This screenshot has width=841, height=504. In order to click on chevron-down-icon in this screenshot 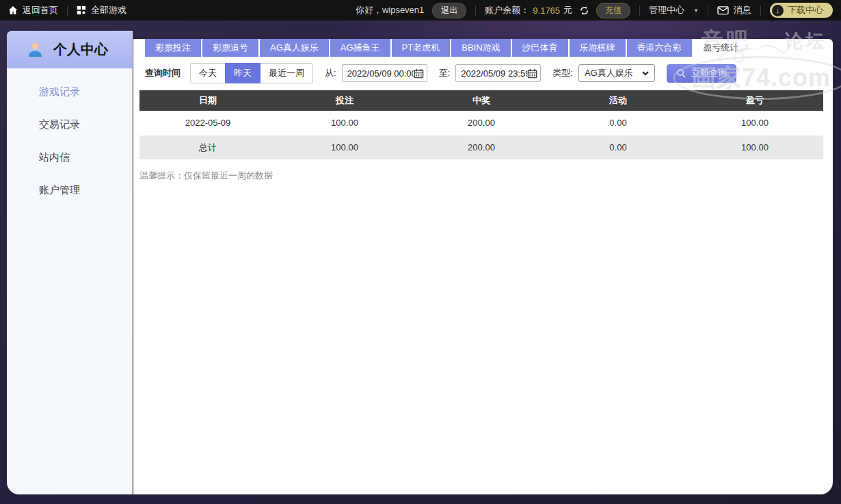, I will do `click(645, 74)`.